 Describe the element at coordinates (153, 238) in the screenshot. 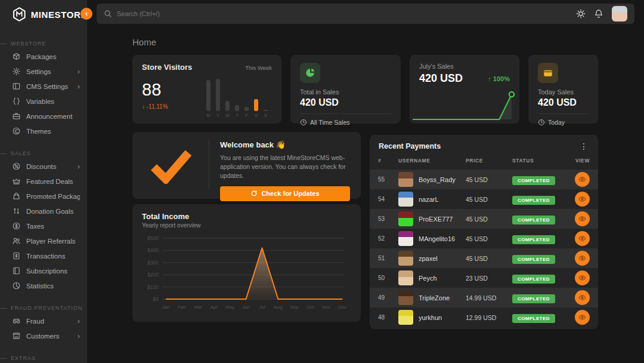

I see `svg-text: $500` at that location.